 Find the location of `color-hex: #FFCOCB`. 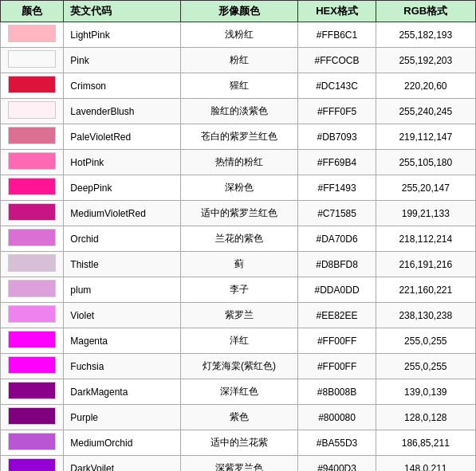

color-hex: #FFCOCB is located at coordinates (336, 61).